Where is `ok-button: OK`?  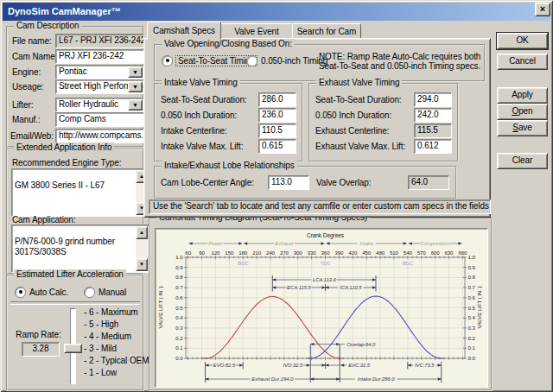 ok-button: OK is located at coordinates (522, 41).